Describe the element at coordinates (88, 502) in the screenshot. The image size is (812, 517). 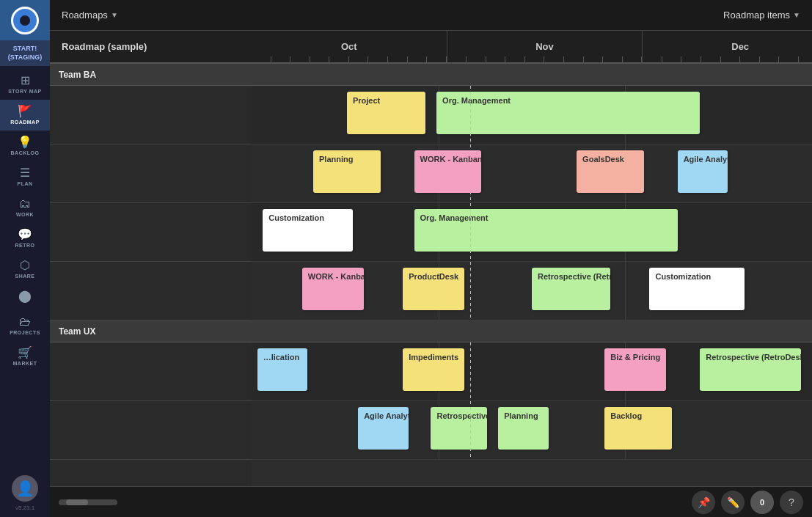
I see `horizontal-scrollbar` at that location.